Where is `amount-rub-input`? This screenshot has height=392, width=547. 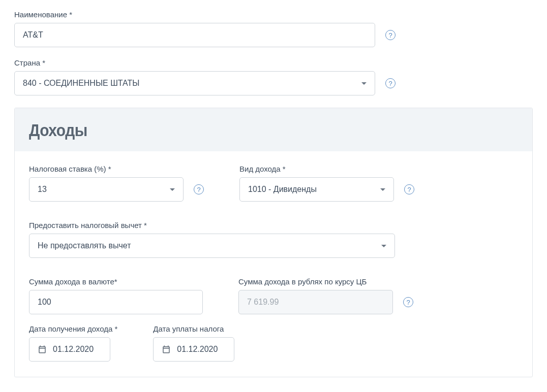
amount-rub-input is located at coordinates (316, 302).